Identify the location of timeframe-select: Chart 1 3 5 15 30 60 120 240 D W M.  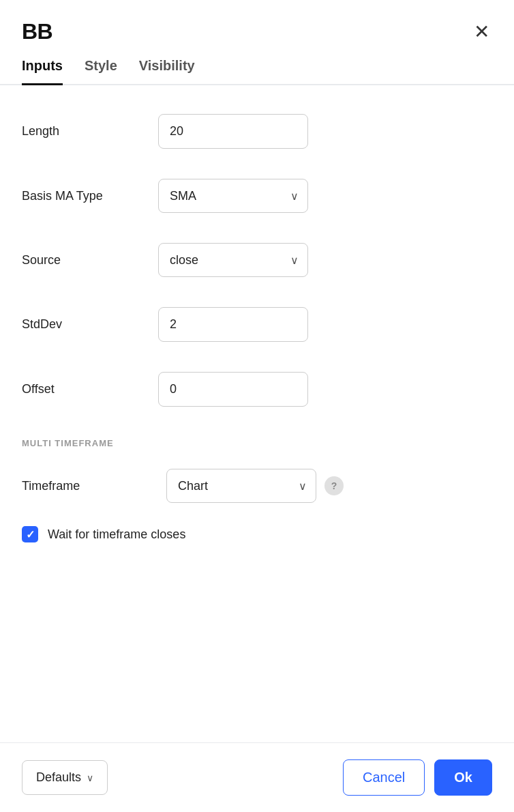
(241, 486).